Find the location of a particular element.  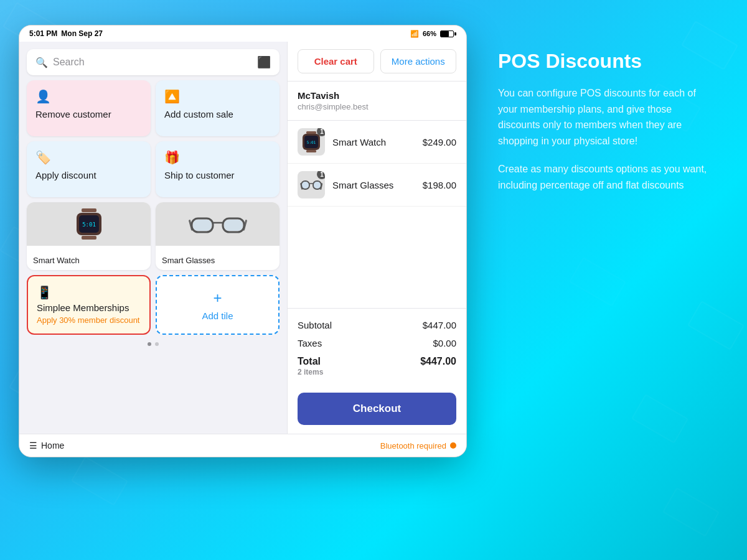

add-tile-tile: + Add tile is located at coordinates (218, 305).